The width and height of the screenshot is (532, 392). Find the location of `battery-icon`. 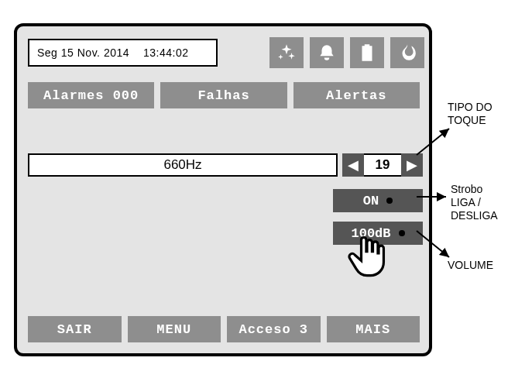

battery-icon is located at coordinates (367, 53).